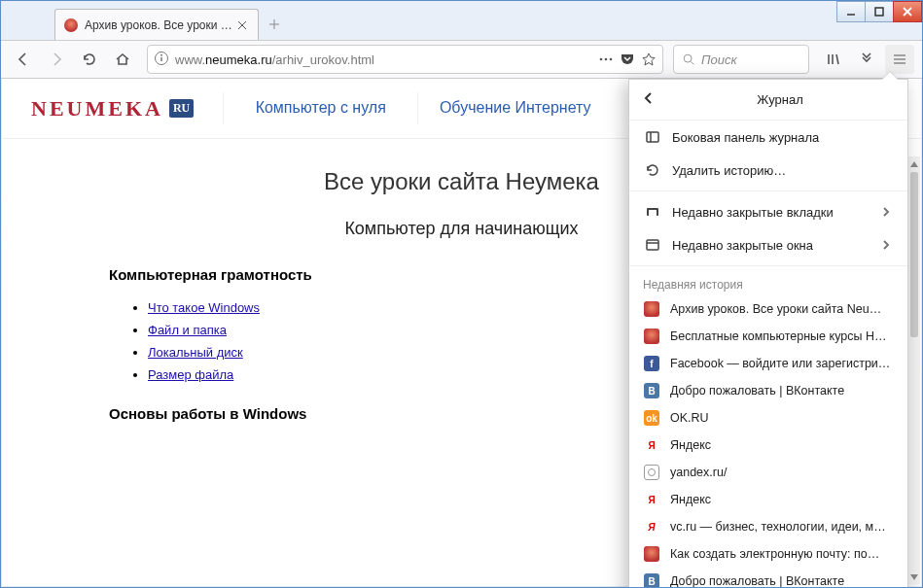  I want to click on favicon: ok, so click(652, 418).